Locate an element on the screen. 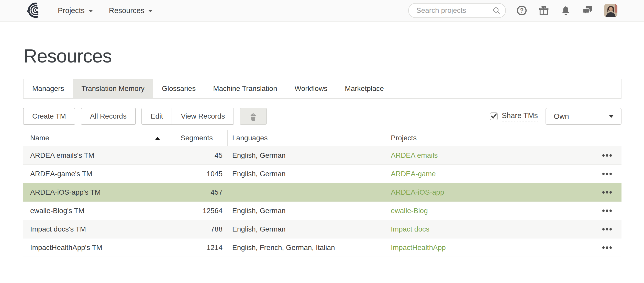 This screenshot has height=283, width=644. checkmark-icon is located at coordinates (494, 116).